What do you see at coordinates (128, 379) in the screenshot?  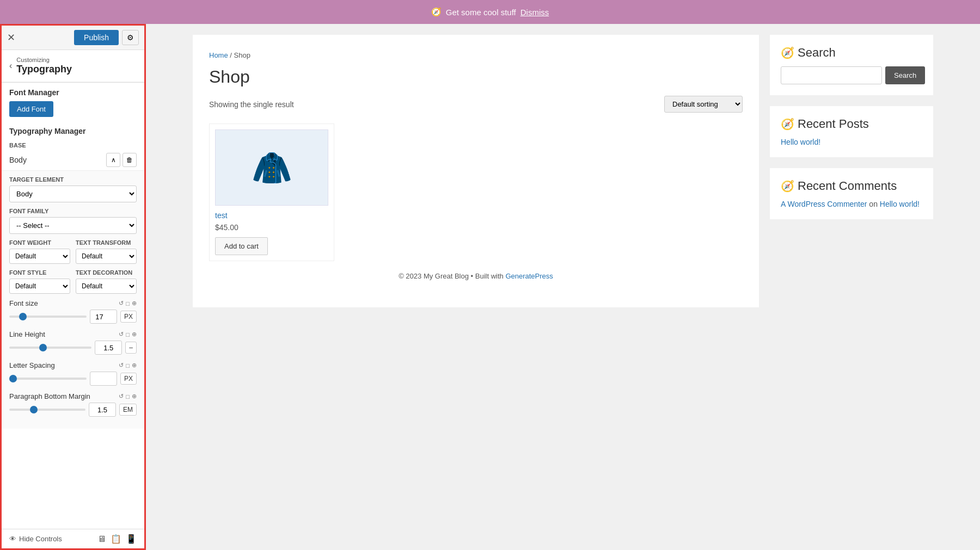 I see `letter-spacing-unit: PX` at bounding box center [128, 379].